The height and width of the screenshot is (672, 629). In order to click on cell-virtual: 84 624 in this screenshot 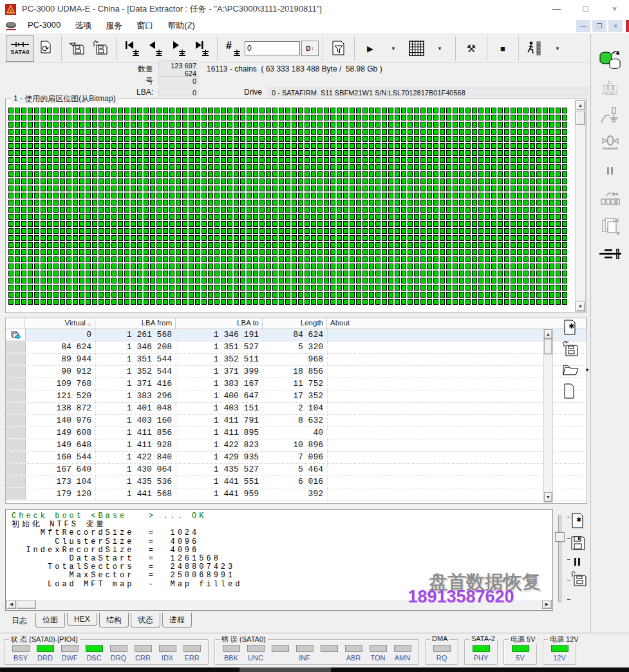, I will do `click(61, 347)`.